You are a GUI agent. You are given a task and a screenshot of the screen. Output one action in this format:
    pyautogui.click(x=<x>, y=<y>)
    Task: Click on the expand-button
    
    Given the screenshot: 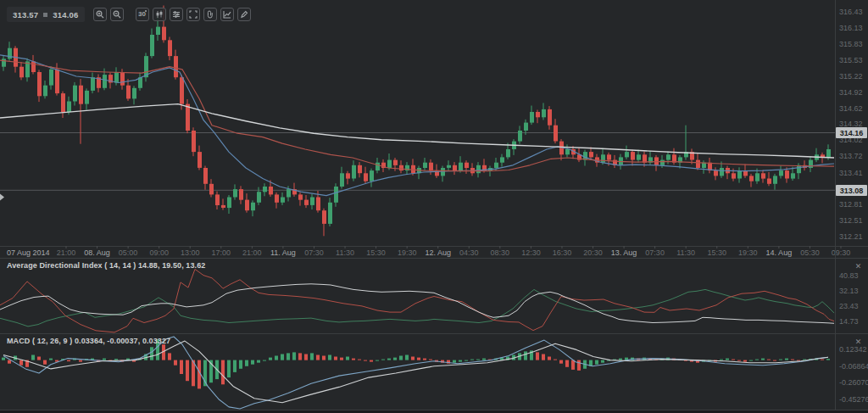 What is the action you would take?
    pyautogui.click(x=193, y=14)
    